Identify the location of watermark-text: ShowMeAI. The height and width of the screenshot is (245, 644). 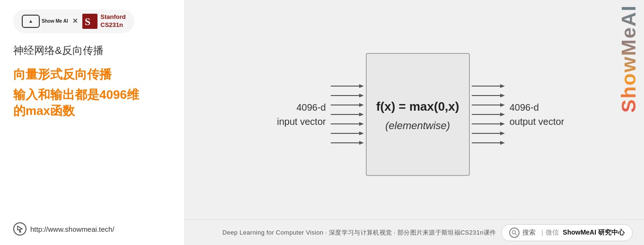
(629, 59).